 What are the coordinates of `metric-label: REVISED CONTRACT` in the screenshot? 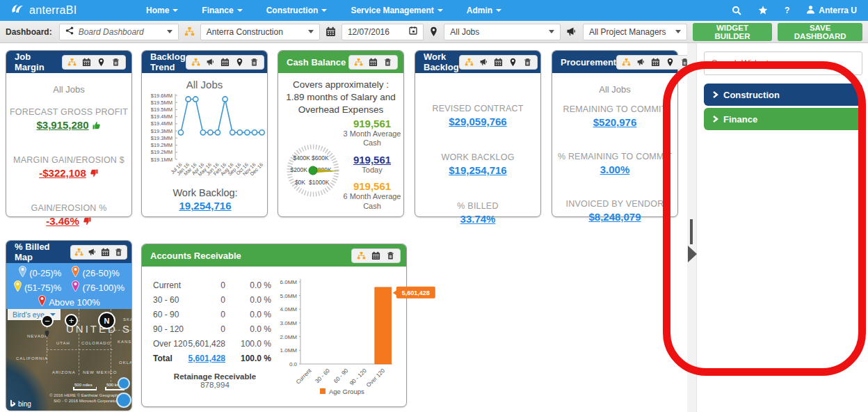 It's located at (478, 109).